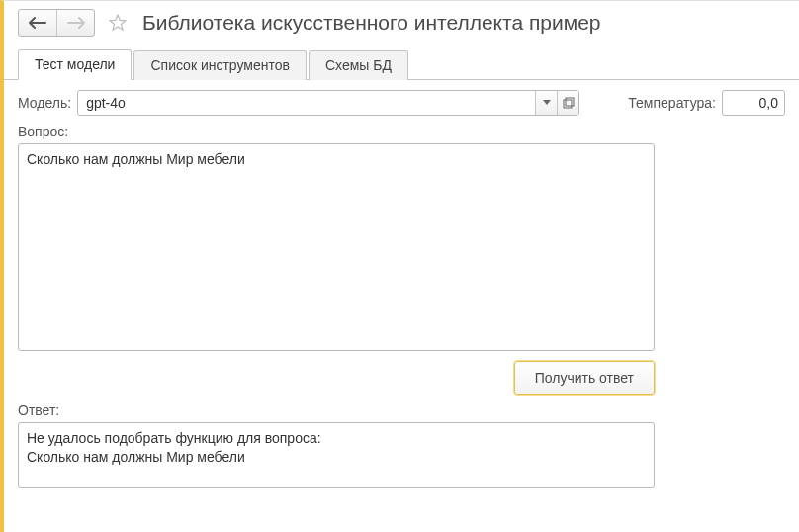 The image size is (799, 532). I want to click on page-title: Библиотека искусственного интеллекта при…, so click(372, 23).